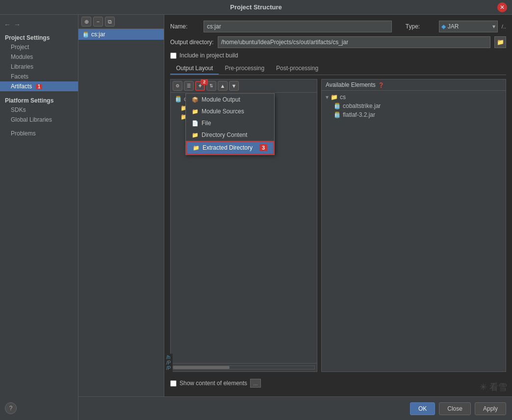  I want to click on dialog-title: Project Structure, so click(256, 7).